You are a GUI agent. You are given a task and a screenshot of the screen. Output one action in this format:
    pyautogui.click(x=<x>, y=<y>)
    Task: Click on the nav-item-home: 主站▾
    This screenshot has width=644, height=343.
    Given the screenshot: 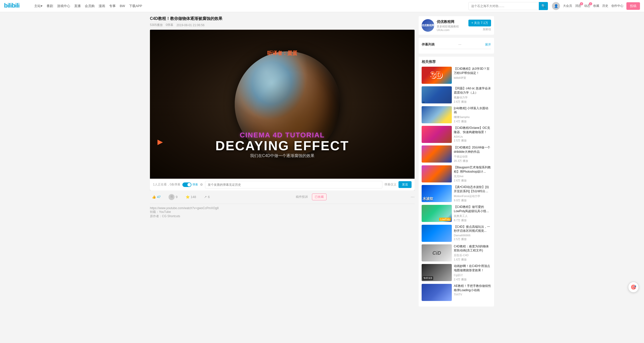 What is the action you would take?
    pyautogui.click(x=38, y=6)
    